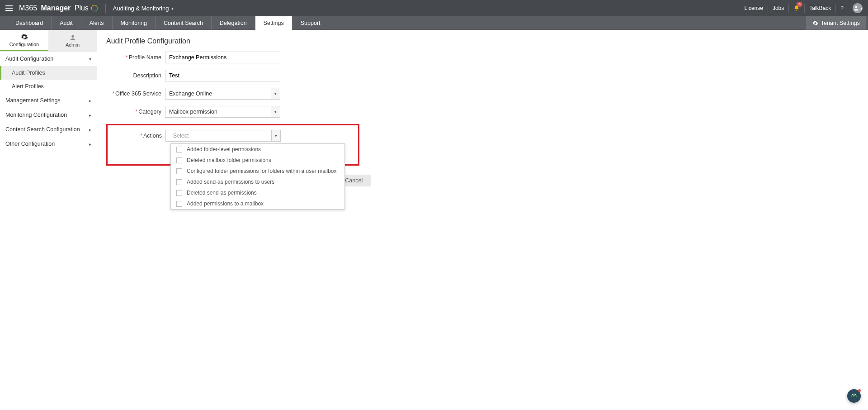 Image resolution: width=868 pixels, height=410 pixels. I want to click on action-option-label: Added folder-level permissions, so click(224, 149).